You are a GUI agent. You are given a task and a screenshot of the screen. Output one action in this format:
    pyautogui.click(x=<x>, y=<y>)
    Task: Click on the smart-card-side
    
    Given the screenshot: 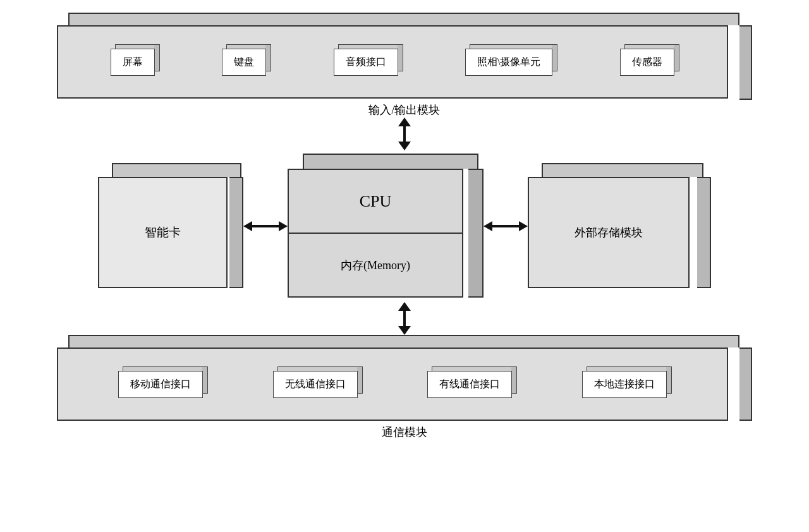 What is the action you would take?
    pyautogui.click(x=236, y=233)
    